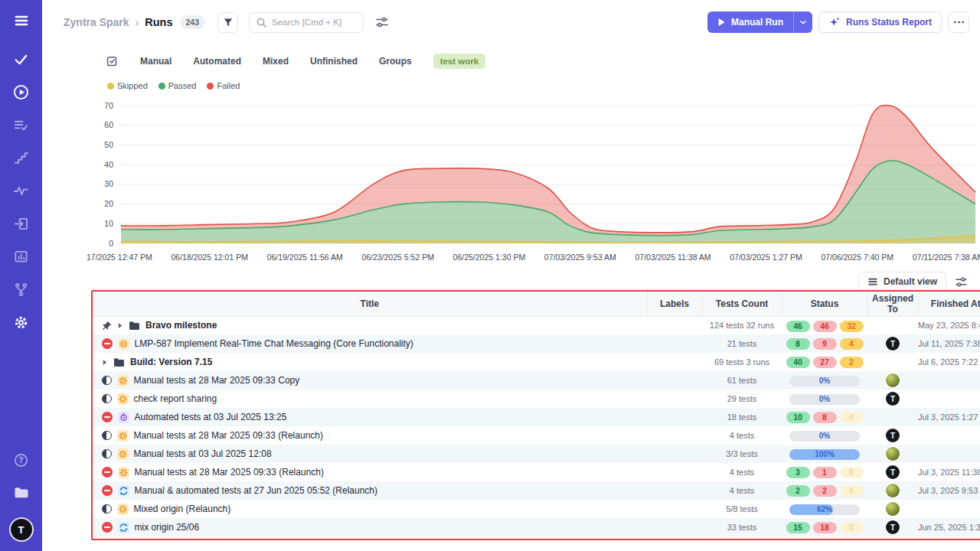 This screenshot has height=551, width=980. Describe the element at coordinates (21, 460) in the screenshot. I see `help-icon: ?` at that location.